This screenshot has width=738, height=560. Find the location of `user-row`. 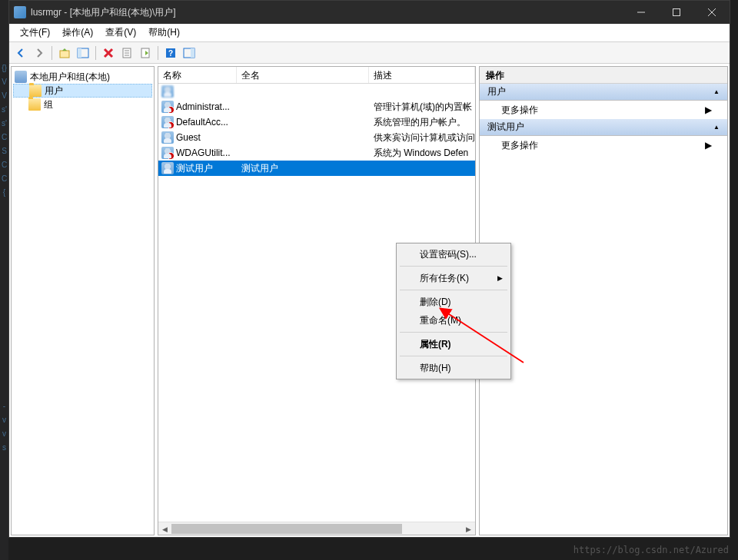

user-row is located at coordinates (317, 91).